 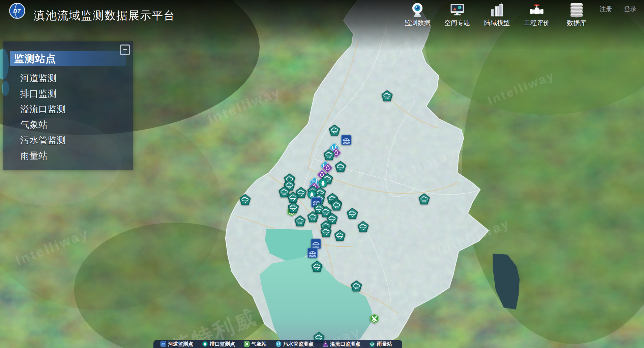 What do you see at coordinates (372, 344) in the screenshot?
I see `rain-station-icon` at bounding box center [372, 344].